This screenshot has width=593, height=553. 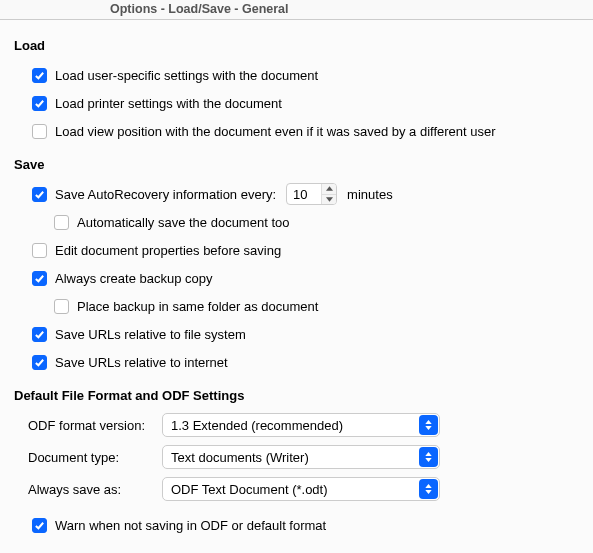 I want to click on doc-type-label: Document type:, so click(x=88, y=458).